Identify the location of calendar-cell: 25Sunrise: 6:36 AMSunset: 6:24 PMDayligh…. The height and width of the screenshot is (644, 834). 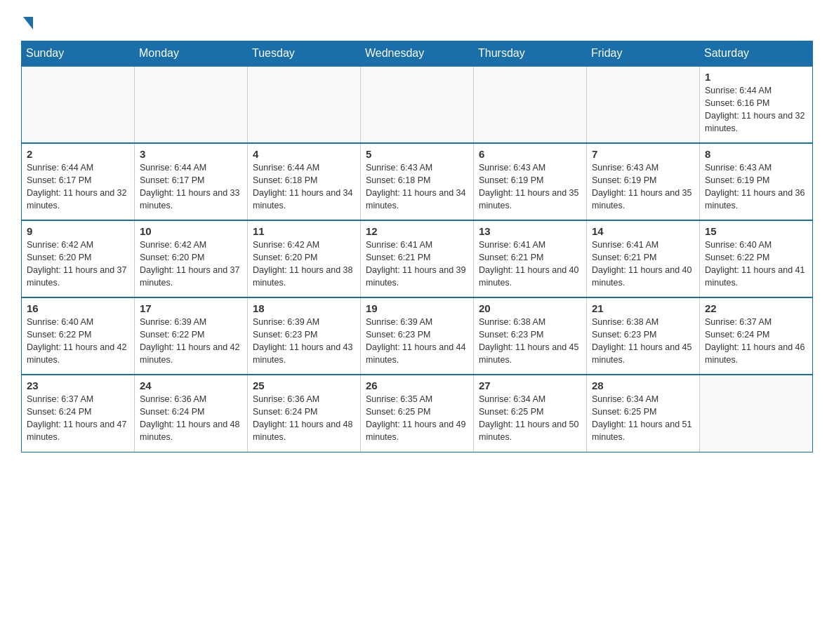
(305, 413).